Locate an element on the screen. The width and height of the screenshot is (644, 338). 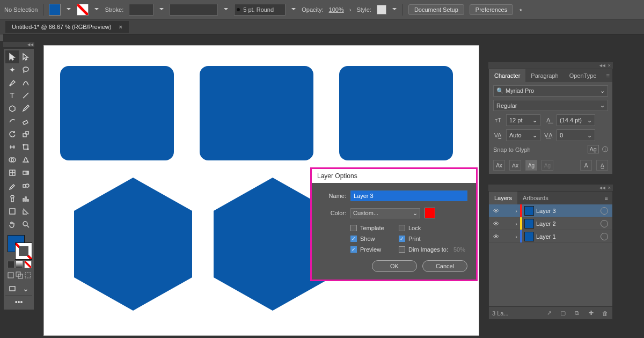
template-checkbox: Template is located at coordinates (375, 228).